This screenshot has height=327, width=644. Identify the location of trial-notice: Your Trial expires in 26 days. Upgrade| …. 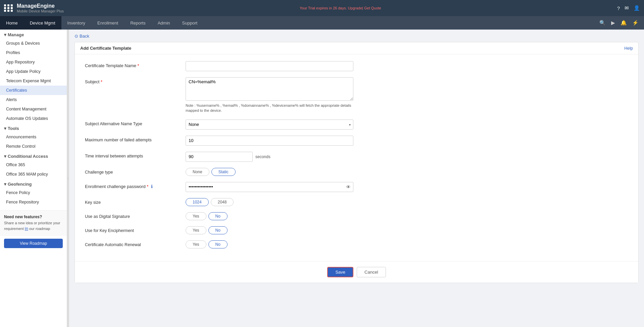
(340, 8).